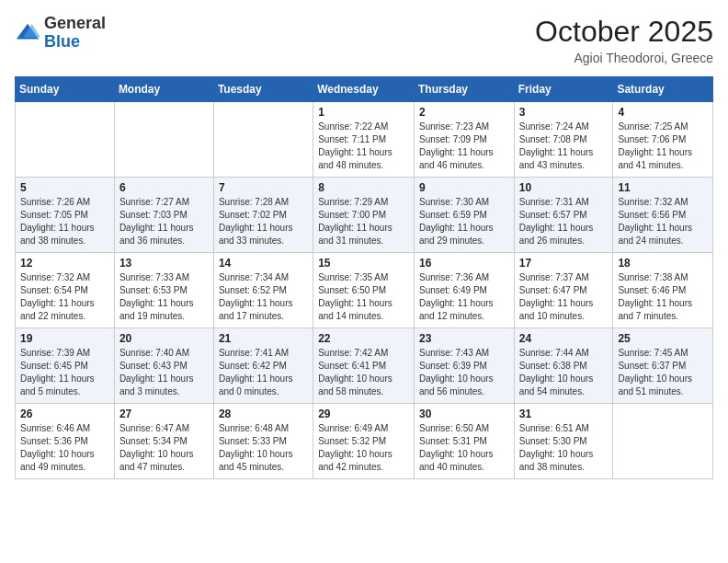 The height and width of the screenshot is (563, 728). What do you see at coordinates (464, 188) in the screenshot?
I see `day-number: 9` at bounding box center [464, 188].